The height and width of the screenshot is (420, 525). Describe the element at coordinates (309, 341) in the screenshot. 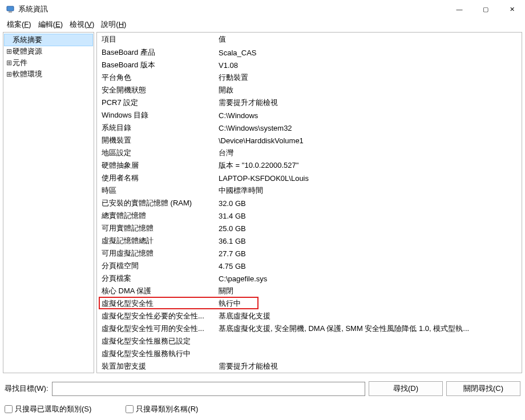

I see `table-row: 虛擬化型安全性服務已設定` at that location.